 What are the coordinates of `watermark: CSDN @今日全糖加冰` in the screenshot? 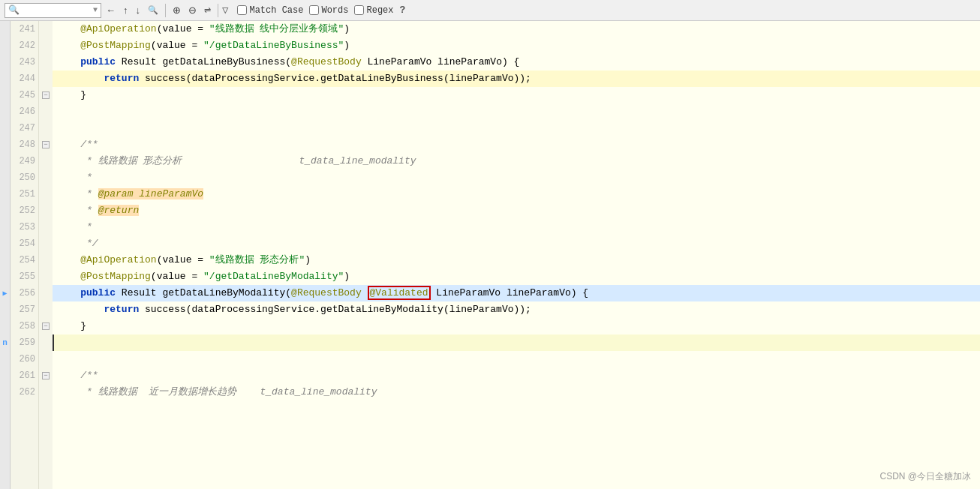 It's located at (925, 477).